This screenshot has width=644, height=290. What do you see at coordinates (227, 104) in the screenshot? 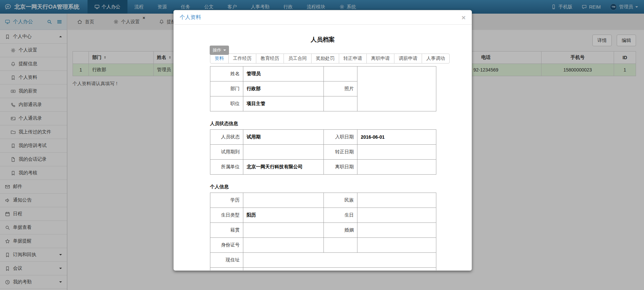
I see `position-label: 职位` at bounding box center [227, 104].